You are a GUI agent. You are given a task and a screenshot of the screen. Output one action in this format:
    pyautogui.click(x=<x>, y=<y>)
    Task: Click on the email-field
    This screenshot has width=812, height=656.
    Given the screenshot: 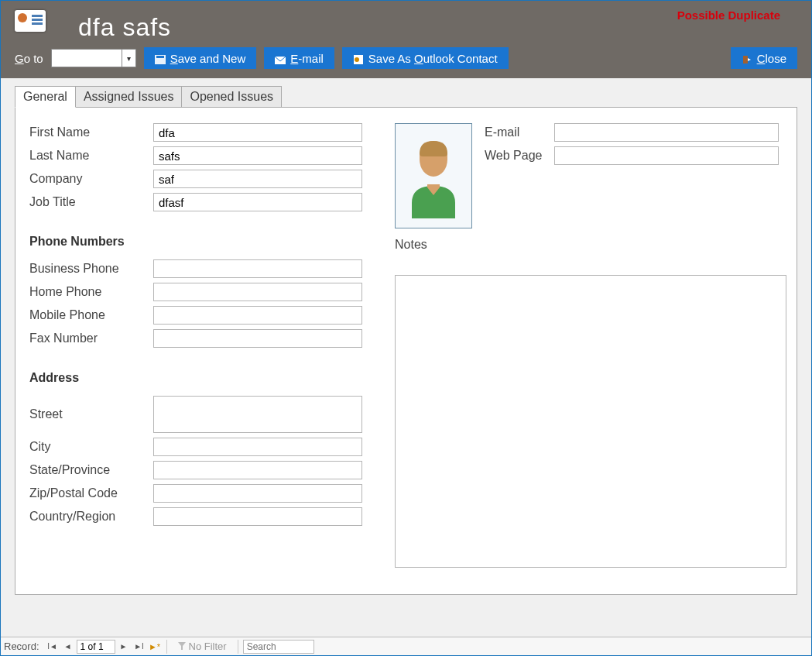 What is the action you would take?
    pyautogui.click(x=666, y=132)
    